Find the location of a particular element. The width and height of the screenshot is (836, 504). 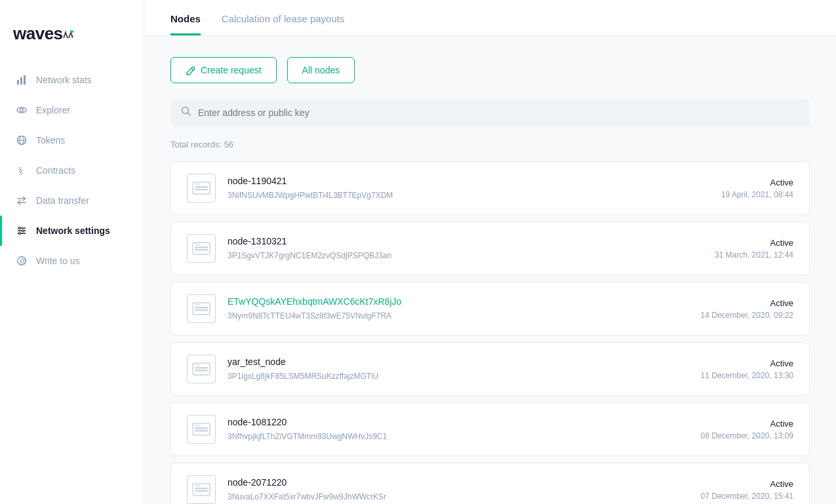

node-status: Active 07 December, 2020, 15:41 is located at coordinates (747, 490).